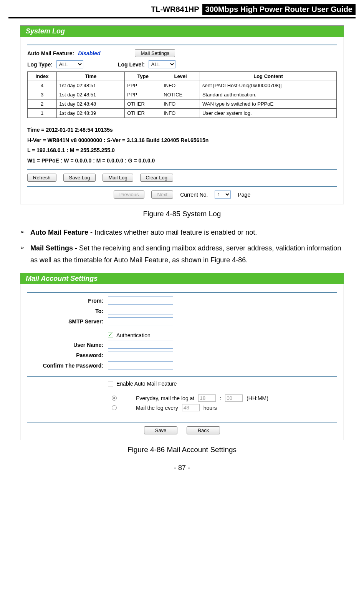 Image resolution: width=364 pixels, height=603 pixels. I want to click on radio-everyday, so click(114, 398).